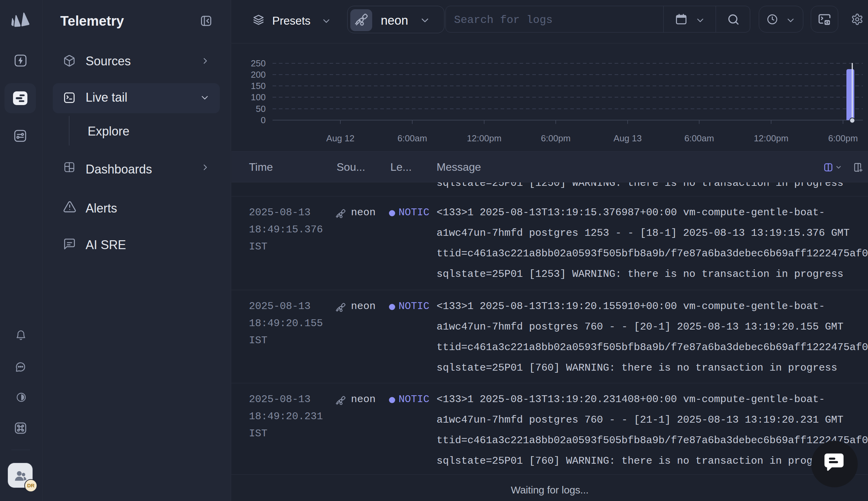 Image resolution: width=868 pixels, height=501 pixels. I want to click on svg-text: 100, so click(258, 97).